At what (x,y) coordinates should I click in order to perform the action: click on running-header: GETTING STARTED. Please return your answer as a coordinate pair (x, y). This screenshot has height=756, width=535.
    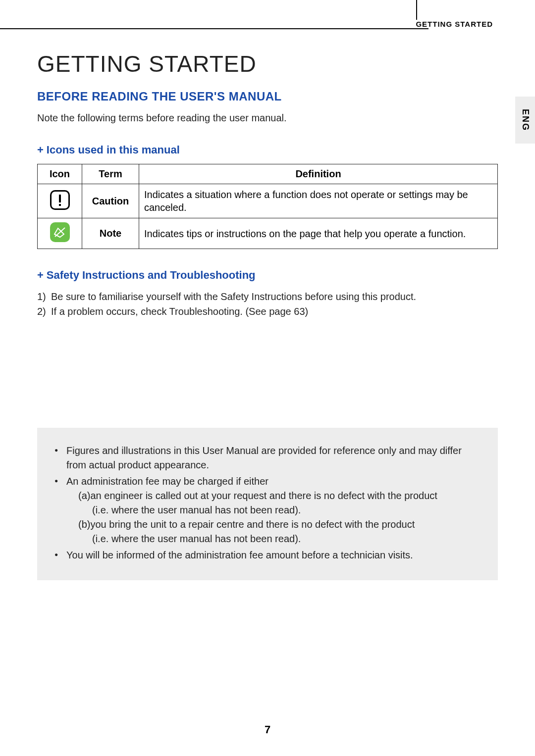
    Looking at the image, I should click on (268, 24).